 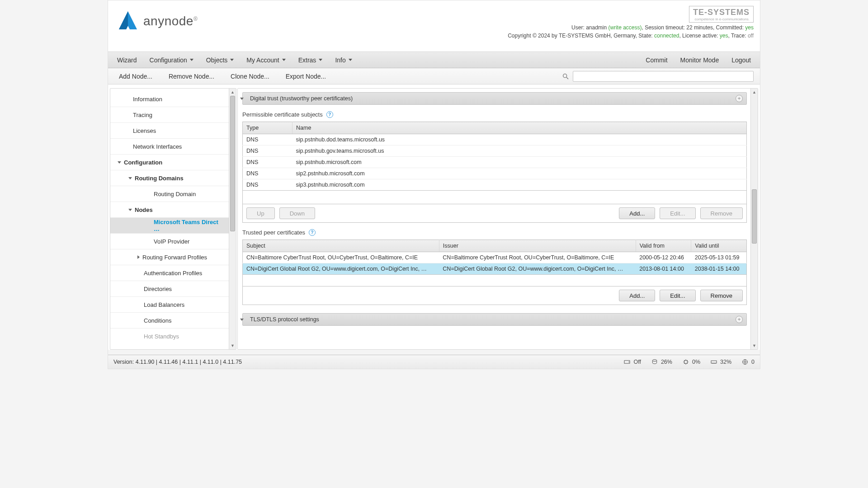 I want to click on toolbar-add-node: Add Node..., so click(x=136, y=76).